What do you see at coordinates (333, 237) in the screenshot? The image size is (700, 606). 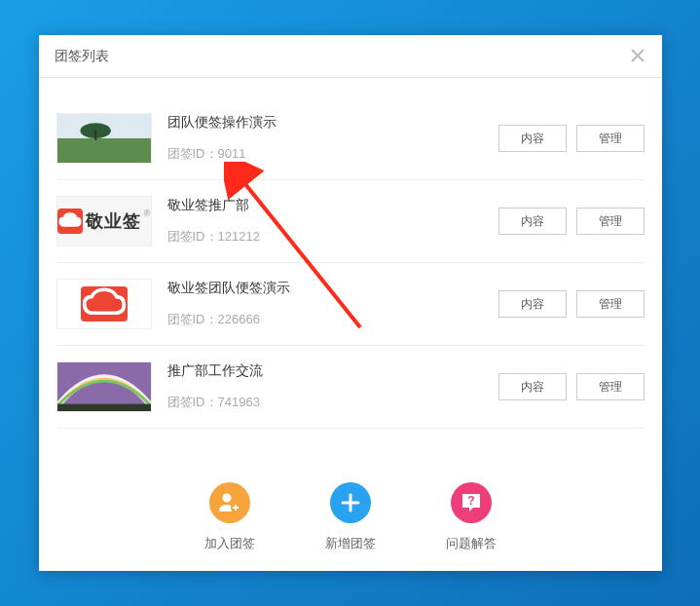 I see `team-meta: 团签ID：121212` at bounding box center [333, 237].